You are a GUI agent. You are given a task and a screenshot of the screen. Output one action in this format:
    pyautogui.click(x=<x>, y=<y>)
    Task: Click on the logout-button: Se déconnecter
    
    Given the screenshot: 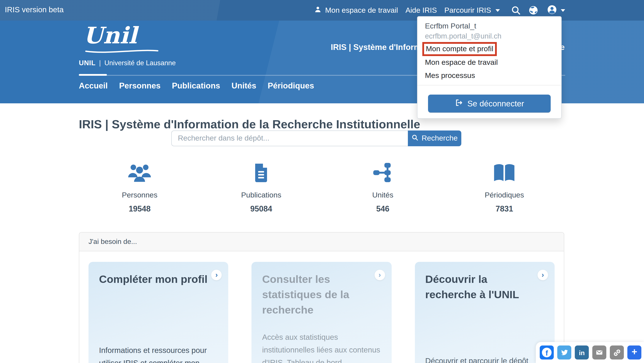 What is the action you would take?
    pyautogui.click(x=490, y=103)
    